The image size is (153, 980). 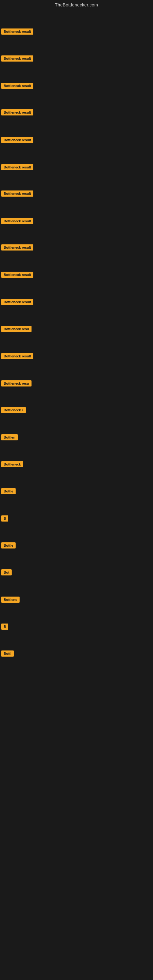 What do you see at coordinates (6, 572) in the screenshot?
I see `bottleneck-badge-21: Bot` at bounding box center [6, 572].